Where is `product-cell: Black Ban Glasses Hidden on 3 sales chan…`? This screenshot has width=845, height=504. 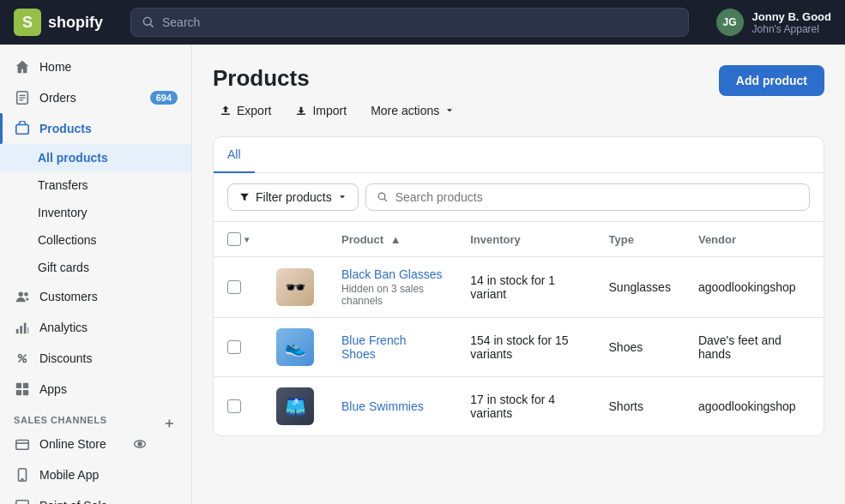 product-cell: Black Ban Glasses Hidden on 3 sales chan… is located at coordinates (392, 287).